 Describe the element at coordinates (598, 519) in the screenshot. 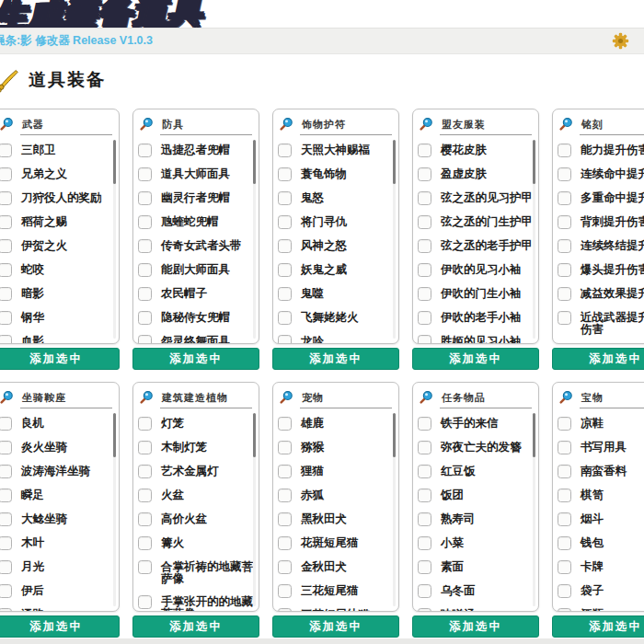

I see `list-item: 烟斗` at that location.